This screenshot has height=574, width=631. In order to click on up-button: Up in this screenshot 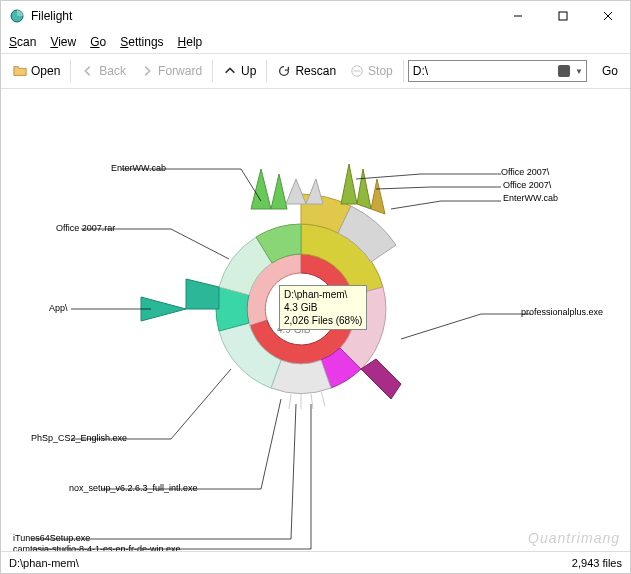, I will do `click(240, 71)`.